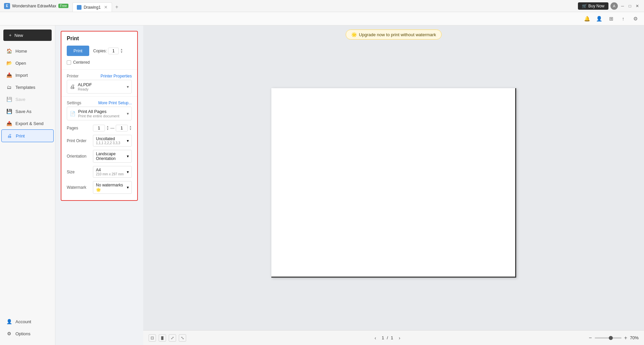  Describe the element at coordinates (9, 322) in the screenshot. I see `account-icon: 👤` at that location.